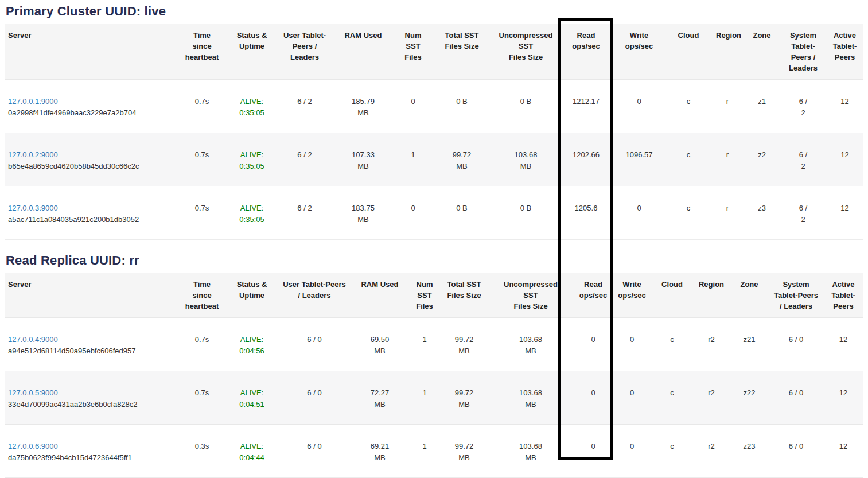  I want to click on ram-used-cell: 183.75 MB, so click(363, 213).